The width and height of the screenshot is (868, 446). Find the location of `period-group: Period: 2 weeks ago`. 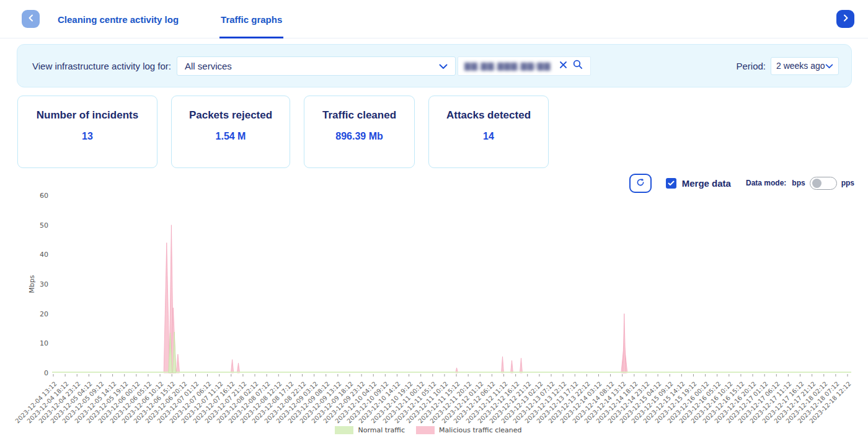

period-group: Period: 2 weeks ago is located at coordinates (787, 66).